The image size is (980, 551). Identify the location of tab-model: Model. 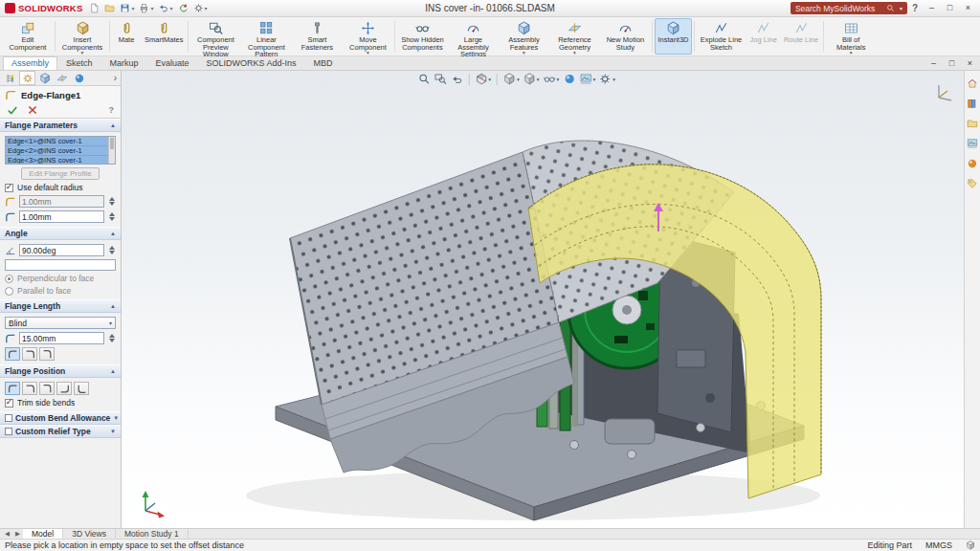
(43, 534).